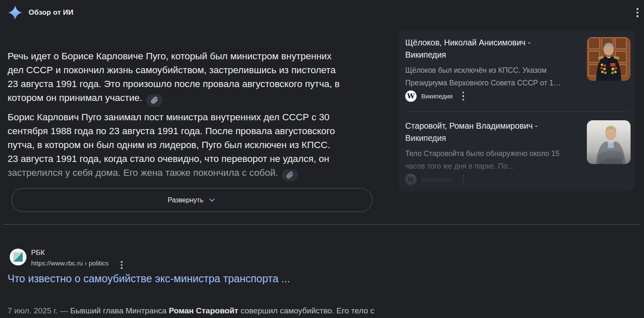 The width and height of the screenshot is (644, 318). What do you see at coordinates (204, 71) in the screenshot?
I see `overview-paragraph: Речь идет о Борисе Карловиче Пуго, котор…` at bounding box center [204, 71].